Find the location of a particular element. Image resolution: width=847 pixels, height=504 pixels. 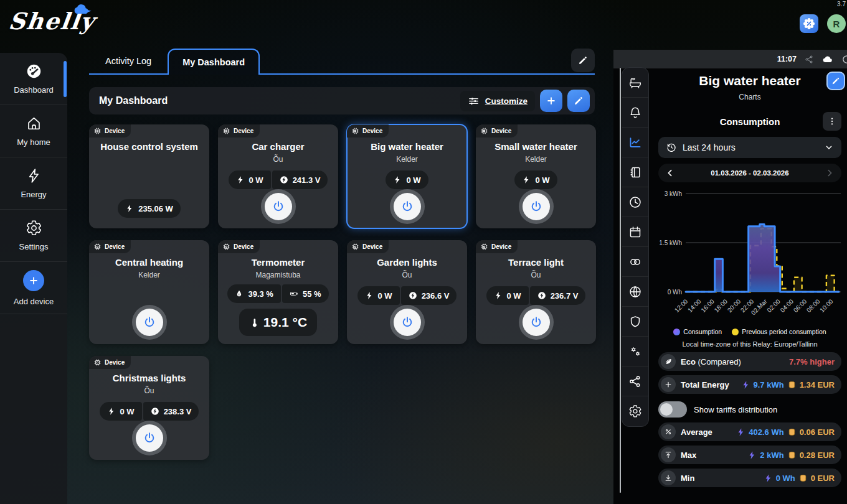

row-label: Max is located at coordinates (689, 455).